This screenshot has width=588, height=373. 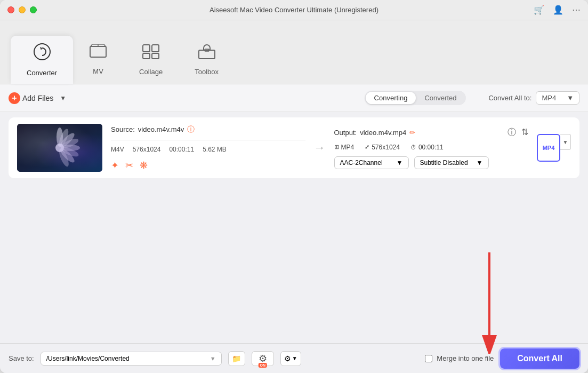 I want to click on convert-all-button: Convert All, so click(x=539, y=359).